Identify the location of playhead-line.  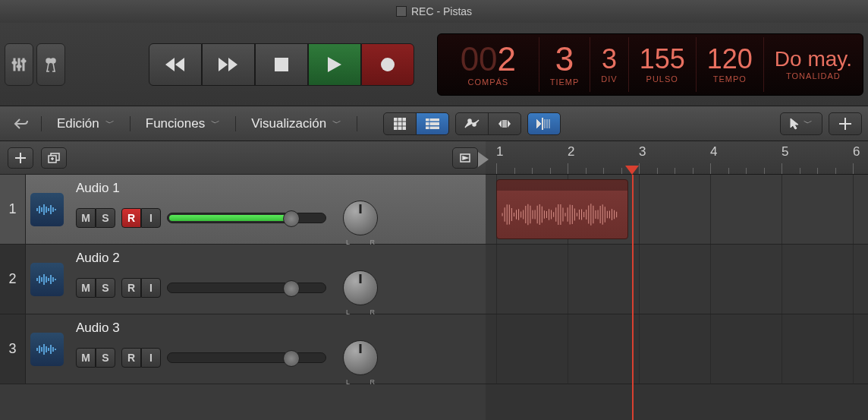
(633, 298).